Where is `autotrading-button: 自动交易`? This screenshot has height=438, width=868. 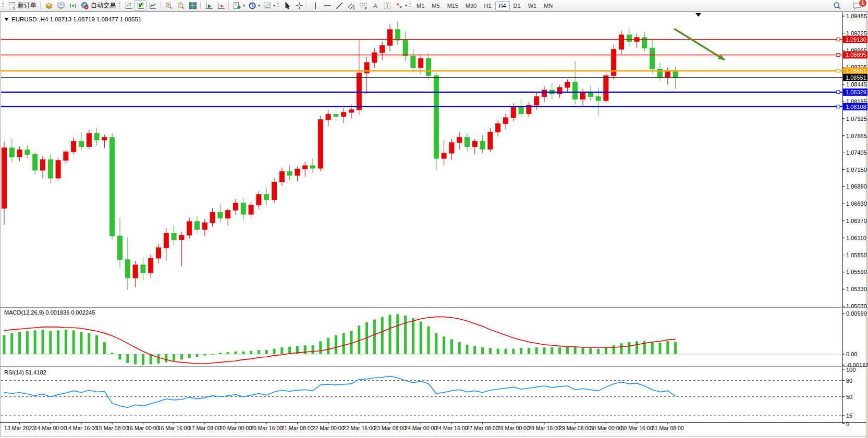
autotrading-button: 自动交易 is located at coordinates (98, 5).